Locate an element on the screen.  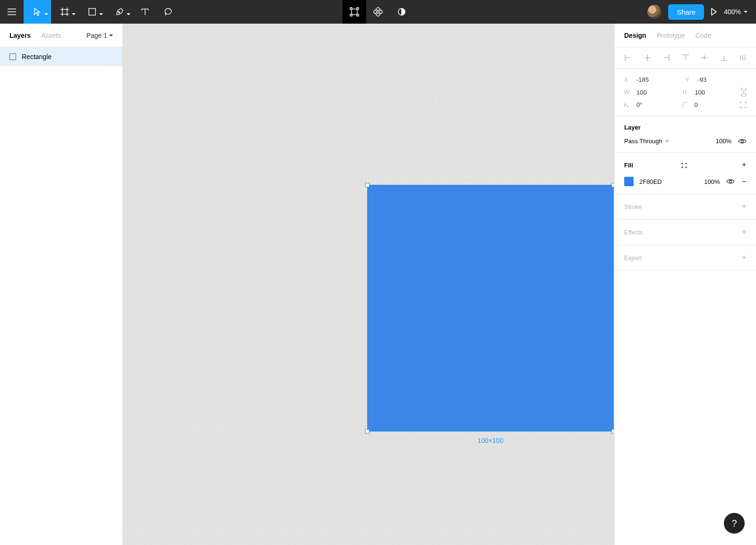
comment-tool is located at coordinates (169, 12).